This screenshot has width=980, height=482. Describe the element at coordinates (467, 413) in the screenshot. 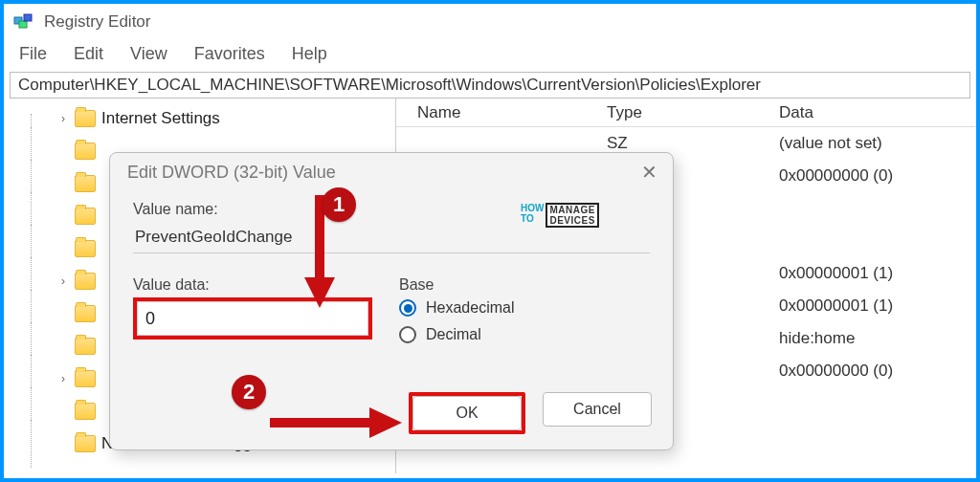

I see `ok-button: OK` at that location.